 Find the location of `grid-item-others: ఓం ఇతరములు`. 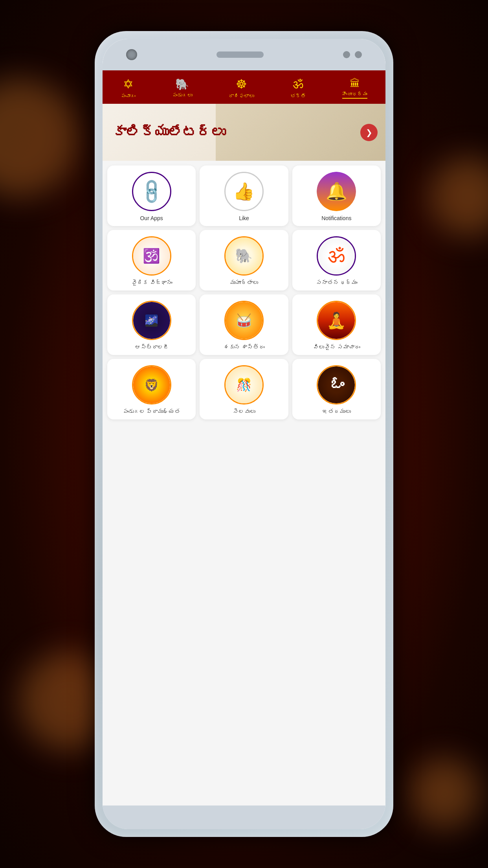

grid-item-others: ఓం ఇతరములు is located at coordinates (336, 389).